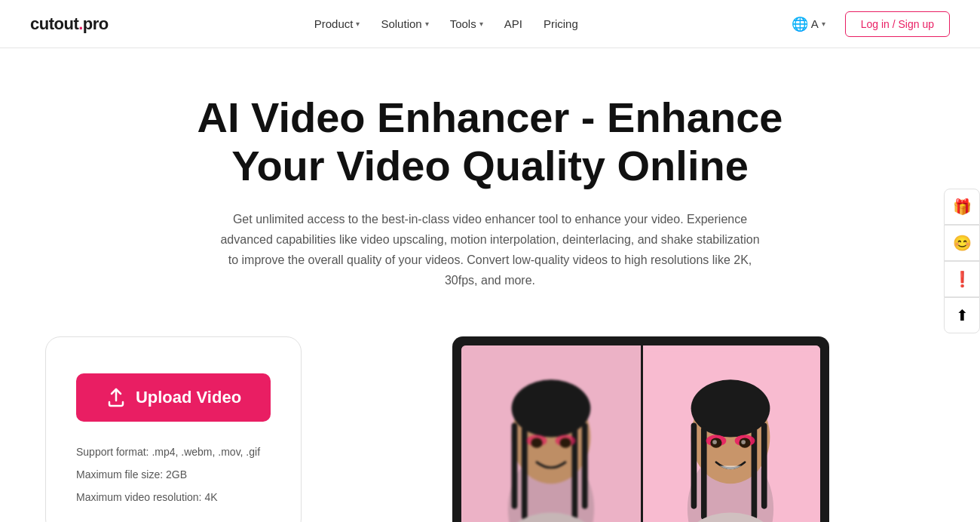 The height and width of the screenshot is (522, 980). I want to click on nav-item-solution: Solution ▾, so click(404, 24).